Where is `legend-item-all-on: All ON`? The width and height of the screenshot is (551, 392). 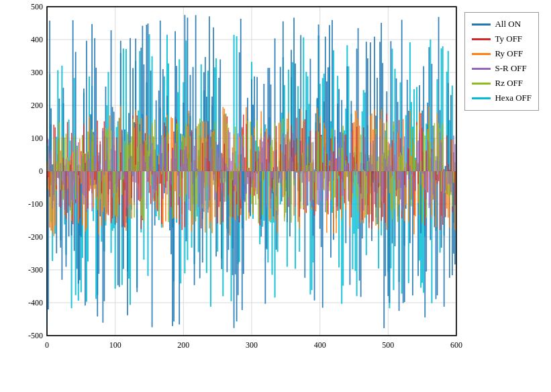 legend-item-all-on: All ON is located at coordinates (502, 24).